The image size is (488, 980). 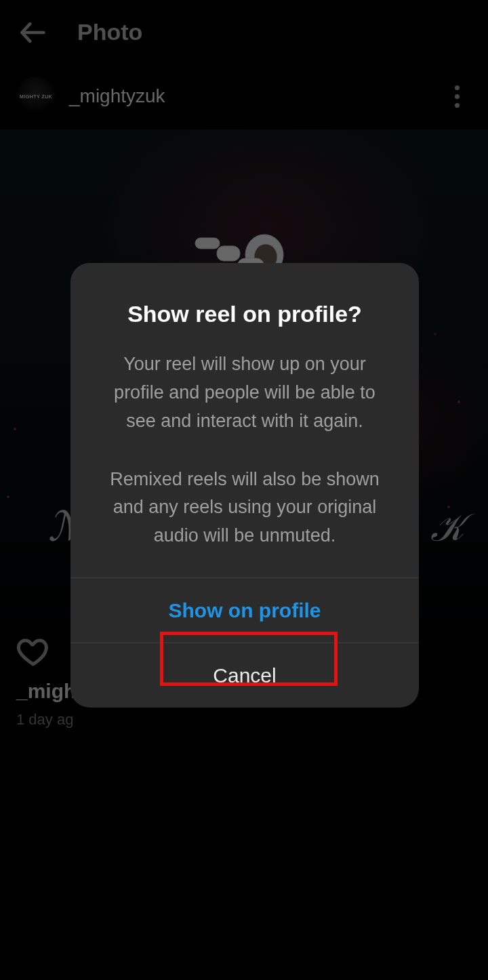 I want to click on dialog-message: Your reel will show up on your profile a…, so click(x=245, y=450).